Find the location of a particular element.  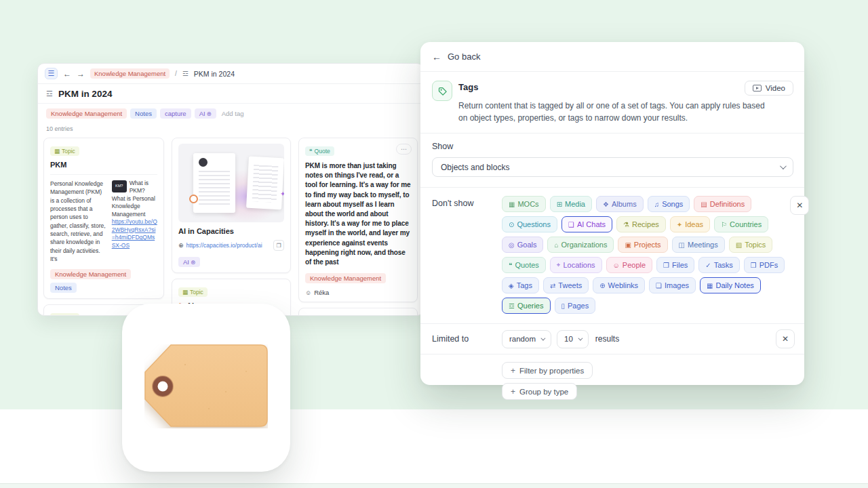

quote-author: ☺ Réka is located at coordinates (358, 293).